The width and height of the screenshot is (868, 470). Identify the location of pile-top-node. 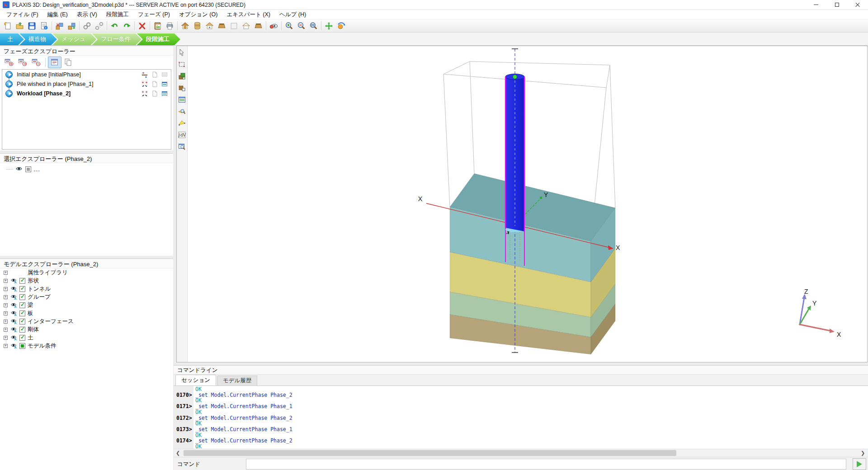
(515, 77).